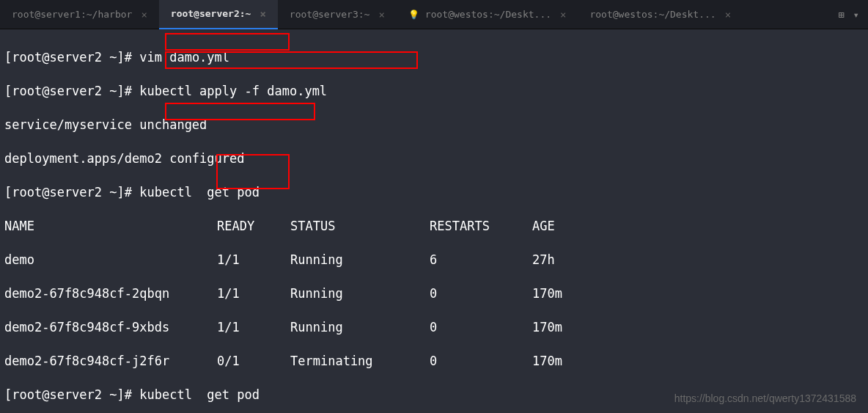  I want to click on cell-status: Terminating, so click(360, 361).